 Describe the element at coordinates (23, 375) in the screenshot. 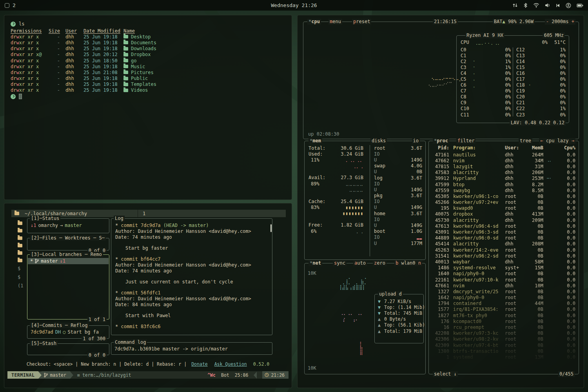

I see `mode-indicator: TERMINAL` at that location.